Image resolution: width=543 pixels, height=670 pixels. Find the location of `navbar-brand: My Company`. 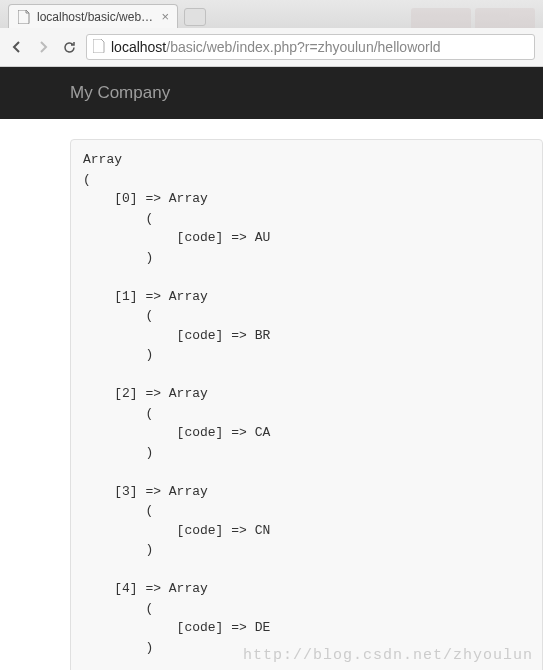

navbar-brand: My Company is located at coordinates (120, 93).